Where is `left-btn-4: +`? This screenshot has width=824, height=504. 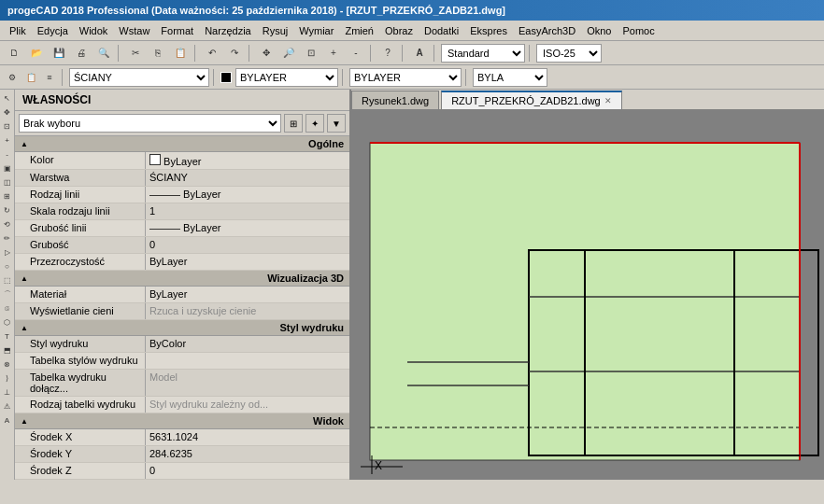 left-btn-4: + is located at coordinates (7, 140).